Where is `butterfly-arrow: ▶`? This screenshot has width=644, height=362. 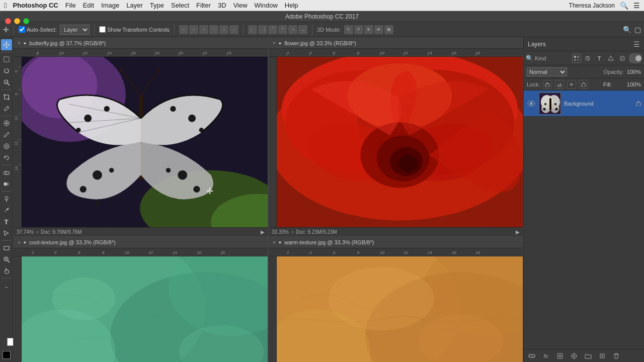 butterfly-arrow: ▶ is located at coordinates (263, 232).